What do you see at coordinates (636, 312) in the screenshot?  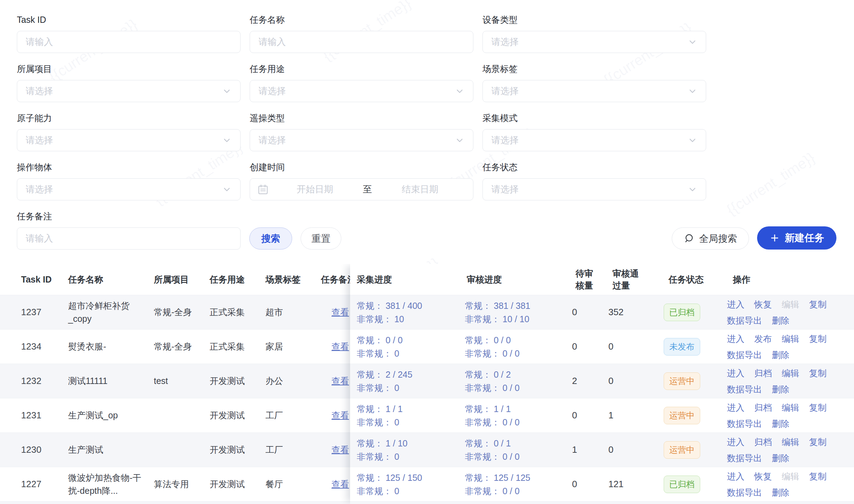 I see `cell-approved-count: 352` at bounding box center [636, 312].